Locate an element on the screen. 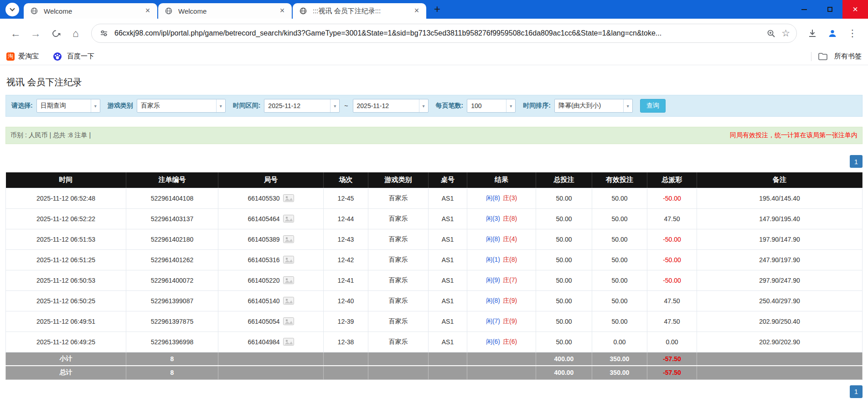 The height and width of the screenshot is (404, 868). browser-tab-active: :::视讯 会员下注纪录::: × is located at coordinates (359, 11).